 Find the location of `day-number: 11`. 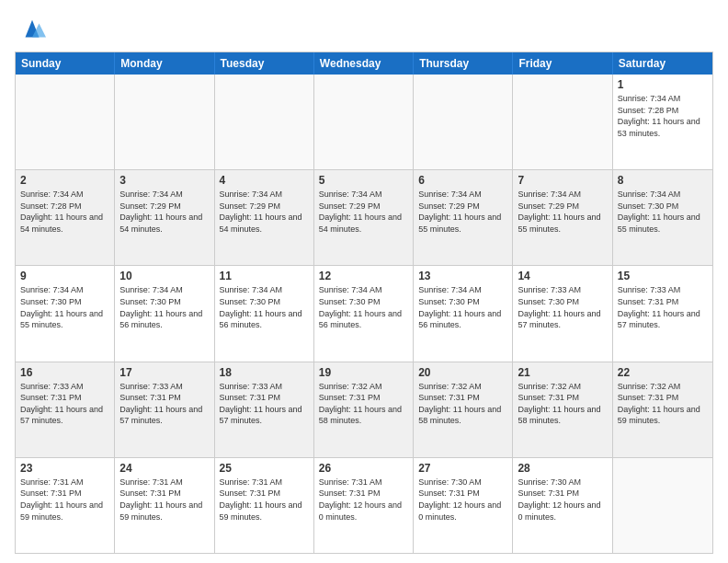

day-number: 11 is located at coordinates (265, 276).